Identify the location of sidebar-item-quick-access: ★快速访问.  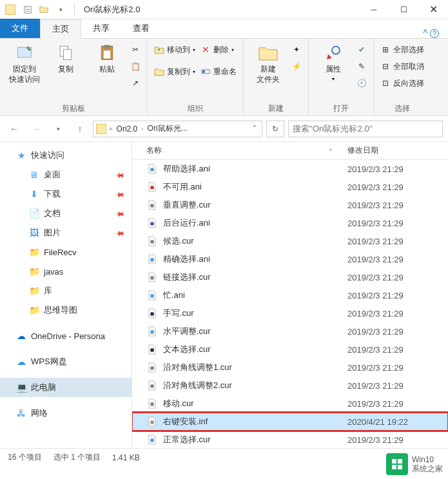
(66, 155).